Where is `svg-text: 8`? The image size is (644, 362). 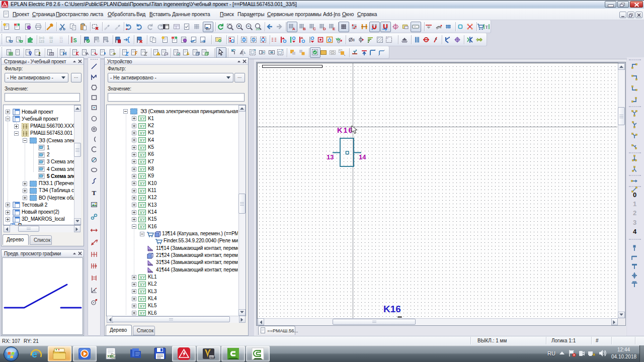
svg-text: 8 is located at coordinates (354, 40).